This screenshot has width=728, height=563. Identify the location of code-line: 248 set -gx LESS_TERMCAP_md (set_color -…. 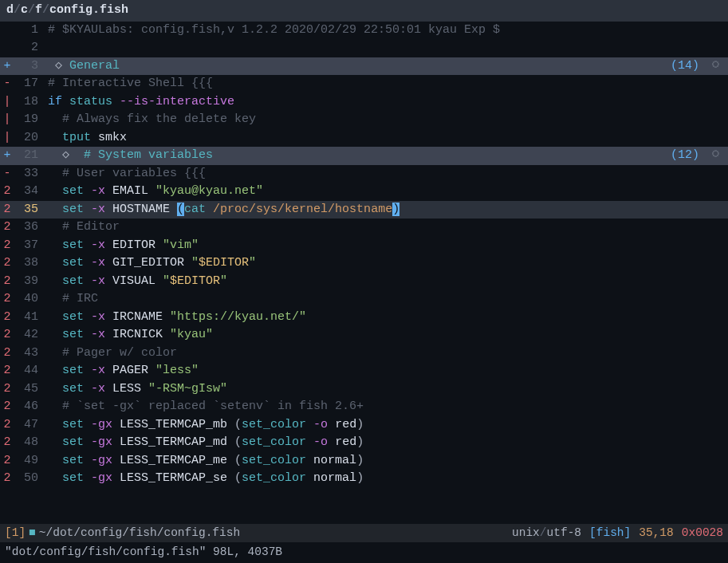
(364, 443).